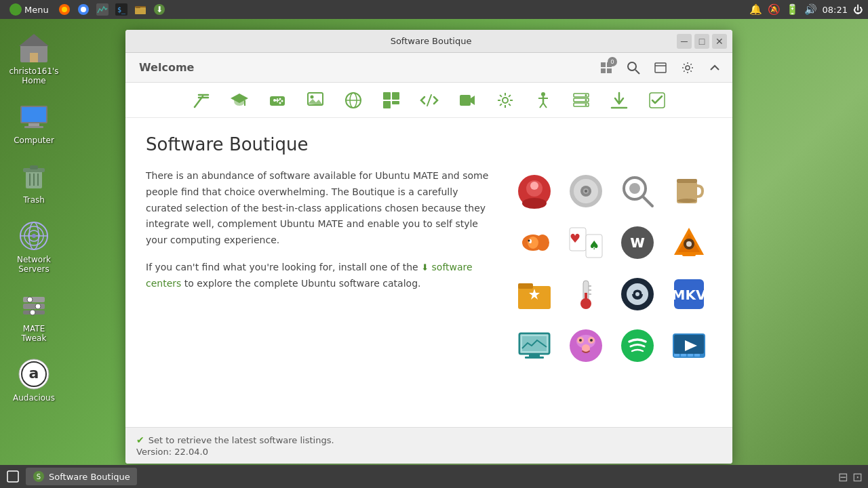 The image size is (868, 488). I want to click on desktop-icon-audacious: a Audacious, so click(34, 380).